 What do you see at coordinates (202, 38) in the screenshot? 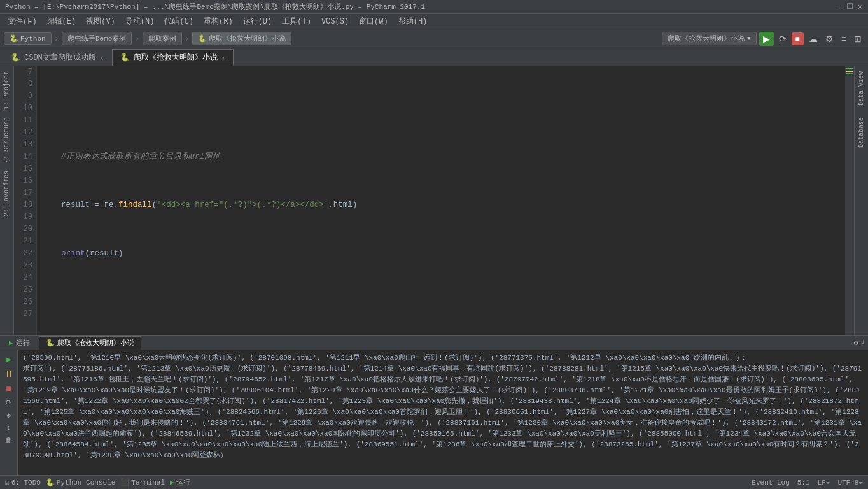
I see `spider-icon: 🐍` at bounding box center [202, 38].